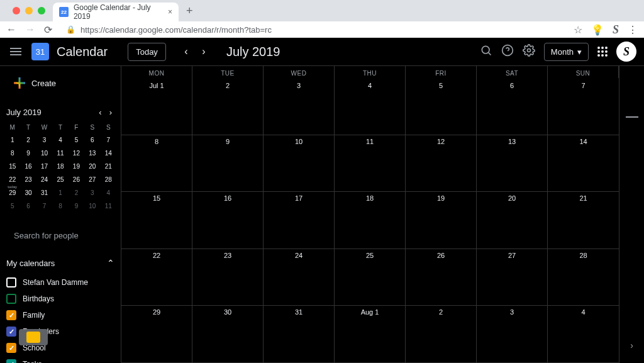 This screenshot has height=363, width=644. Describe the element at coordinates (157, 164) in the screenshot. I see `day-cell: 8` at that location.